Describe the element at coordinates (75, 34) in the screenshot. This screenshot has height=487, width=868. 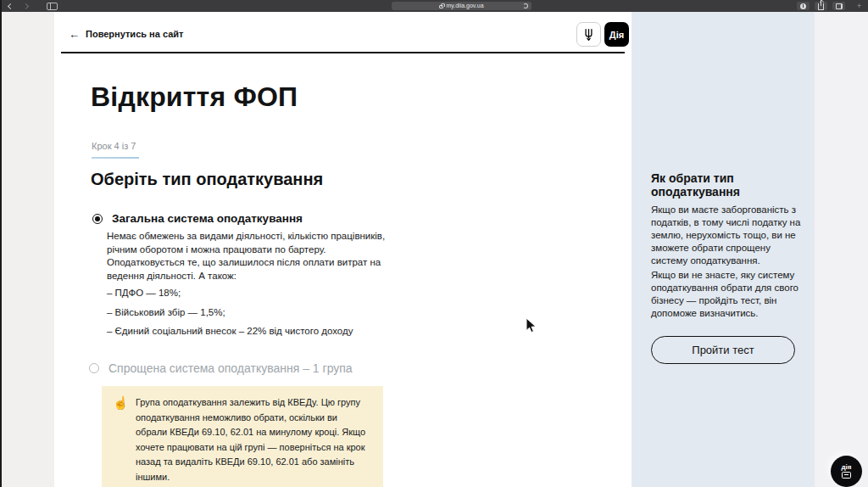
I see `back-arrow-icon: ←` at that location.